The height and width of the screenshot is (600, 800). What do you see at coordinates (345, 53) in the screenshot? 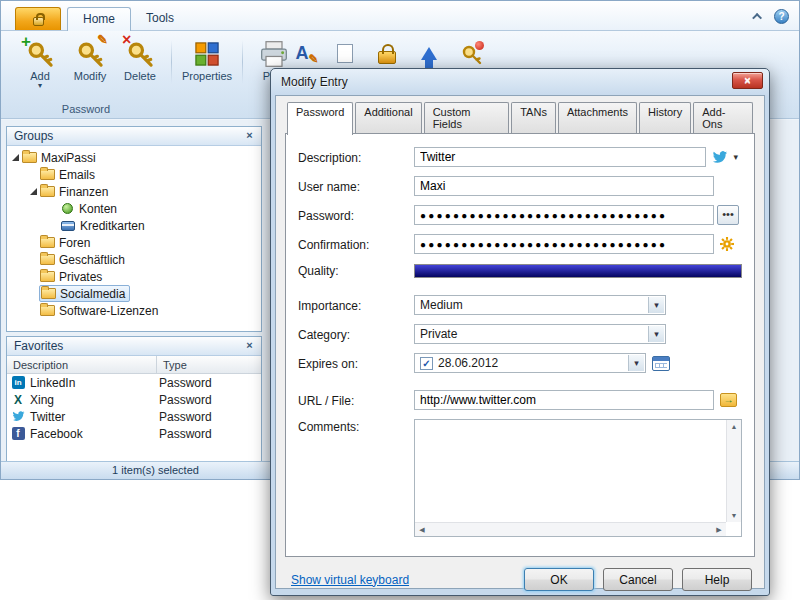
I see `clipboard-icon-button` at bounding box center [345, 53].